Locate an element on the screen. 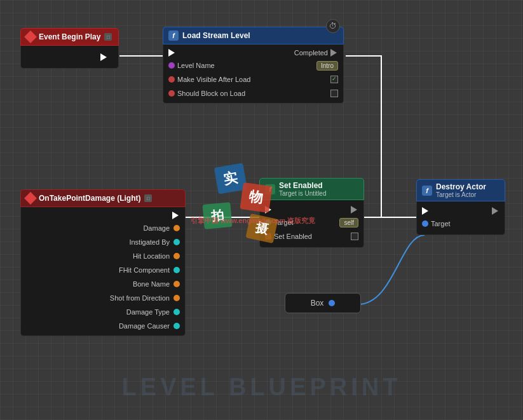 This screenshot has width=523, height=420. instigated-by-row: Instigated By is located at coordinates (103, 242).